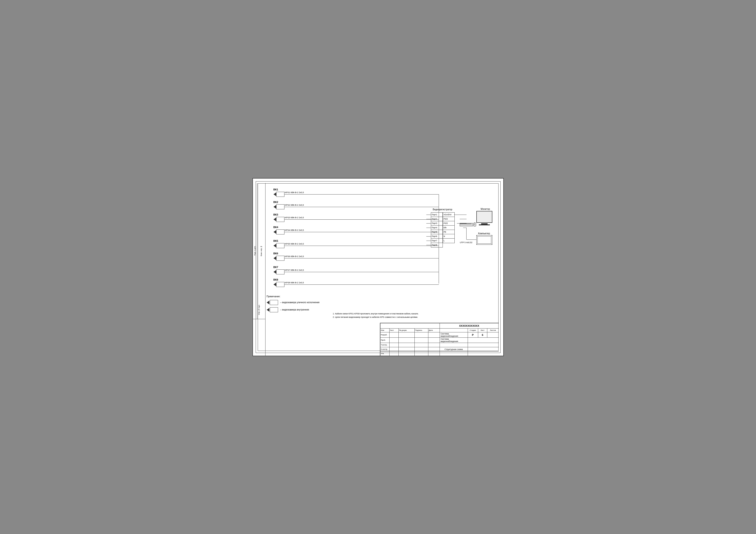 Image resolution: width=756 pixels, height=534 pixels. I want to click on cable-label-bk8: KPS8 КВК-В-2 2х0,5, so click(294, 283).